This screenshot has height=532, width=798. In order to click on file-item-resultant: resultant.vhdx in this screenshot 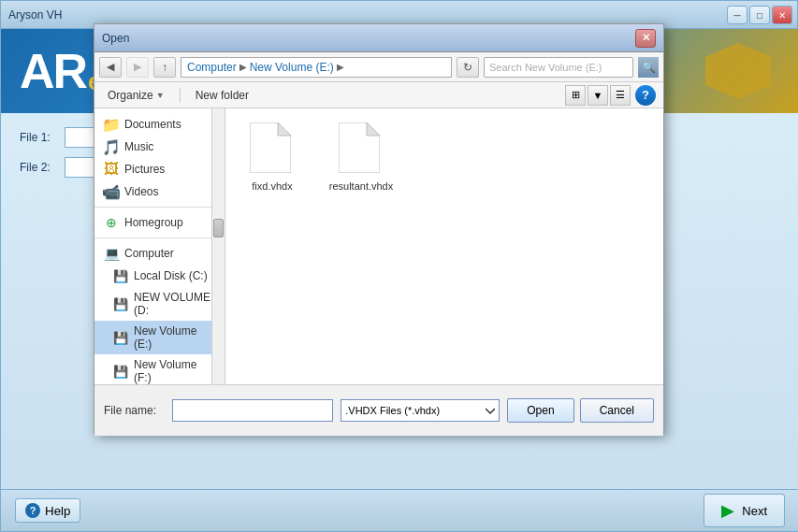, I will do `click(361, 157)`.